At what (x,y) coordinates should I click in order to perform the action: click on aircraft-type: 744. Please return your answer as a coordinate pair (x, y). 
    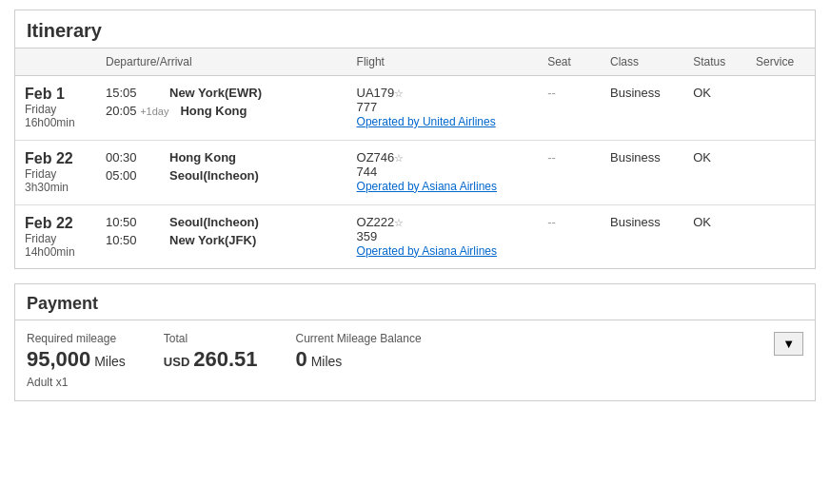
    Looking at the image, I should click on (444, 171).